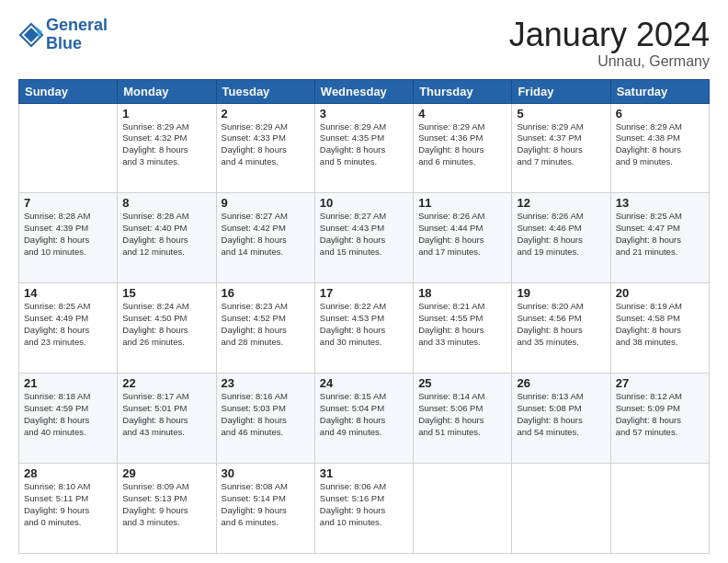 Image resolution: width=728 pixels, height=563 pixels. Describe the element at coordinates (167, 419) in the screenshot. I see `calendar-cell: 22Sunrise: 8:17 AM Sunset: 5:01 PM Dayli…` at that location.